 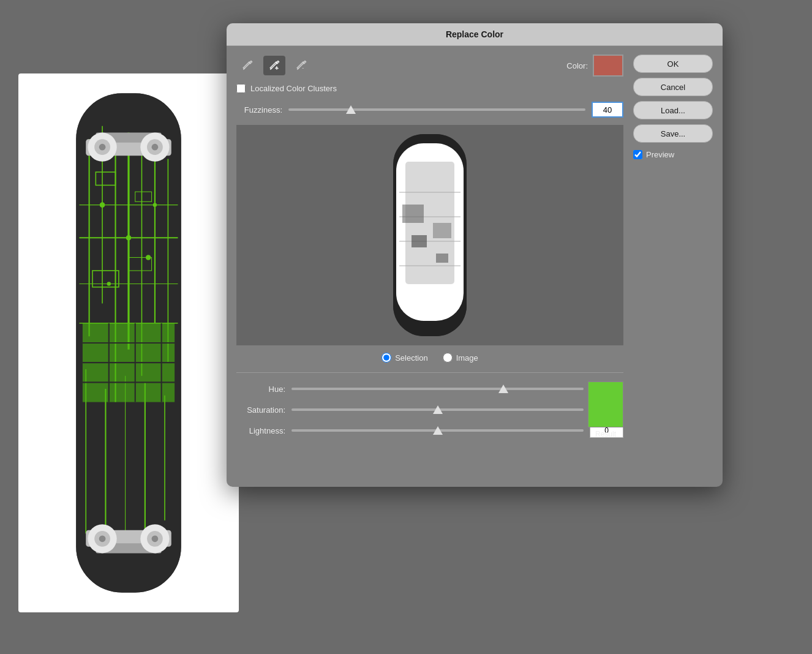 What do you see at coordinates (430, 428) in the screenshot?
I see `hsl-section: Hue: Saturation: Lightness:` at bounding box center [430, 428].